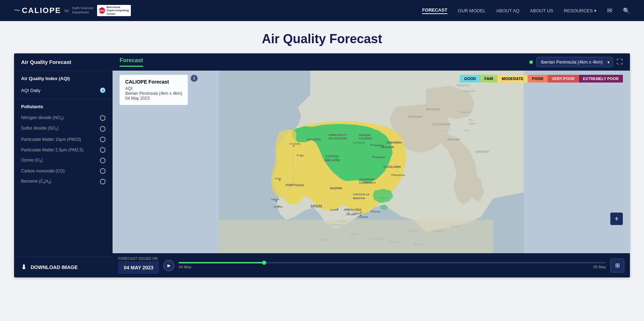 This screenshot has width=644, height=321. Describe the element at coordinates (154, 93) in the screenshot. I see `info-box-region: Iberian Peninsula (4km x 4km)` at that location.